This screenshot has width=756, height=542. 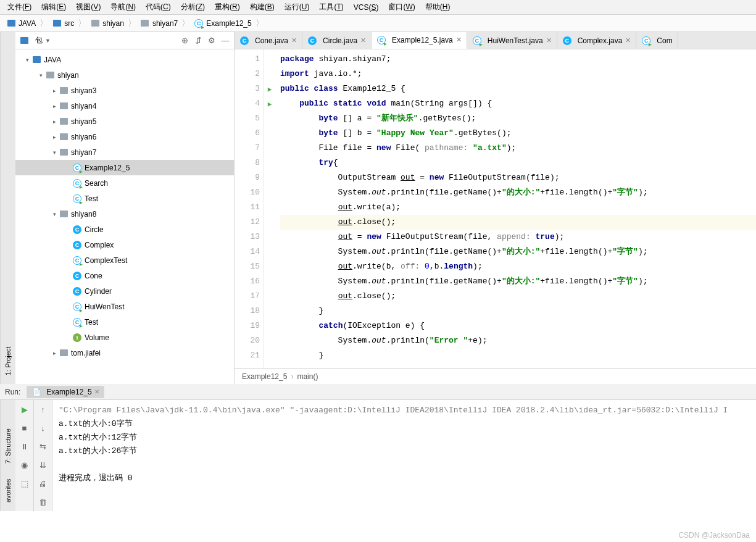 What do you see at coordinates (404, 478) in the screenshot?
I see `console-line: 进程完成，退出码 0` at bounding box center [404, 478].